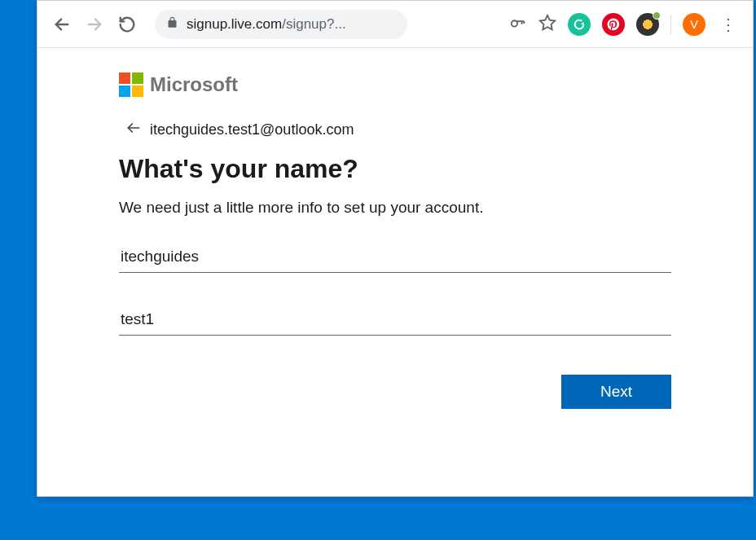 Image resolution: width=756 pixels, height=540 pixels. I want to click on grammarly-extension-icon, so click(579, 24).